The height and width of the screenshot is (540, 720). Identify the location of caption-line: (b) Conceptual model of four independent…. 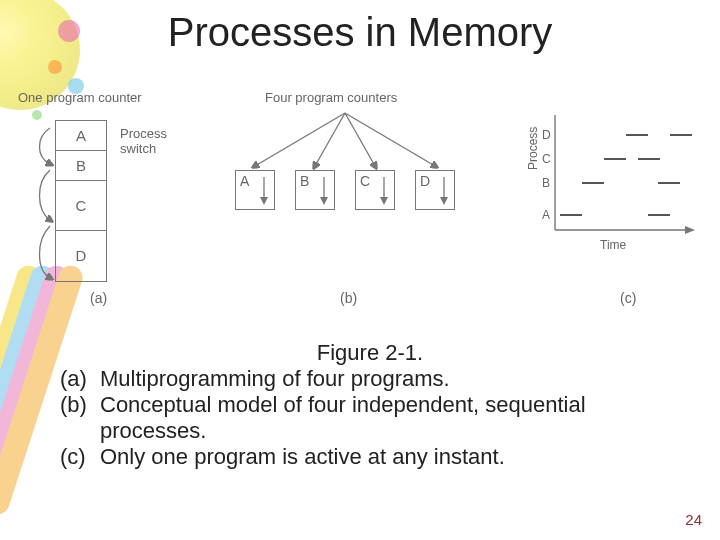
(370, 418).